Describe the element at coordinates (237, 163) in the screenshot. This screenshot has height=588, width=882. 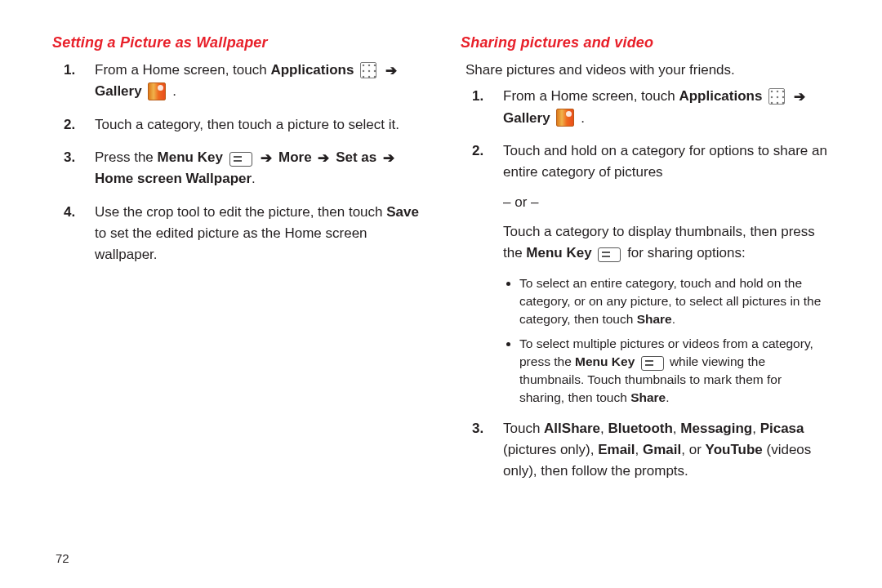
I see `wallpaper-steps: From a Home screen, touch Applications ➔…` at that location.